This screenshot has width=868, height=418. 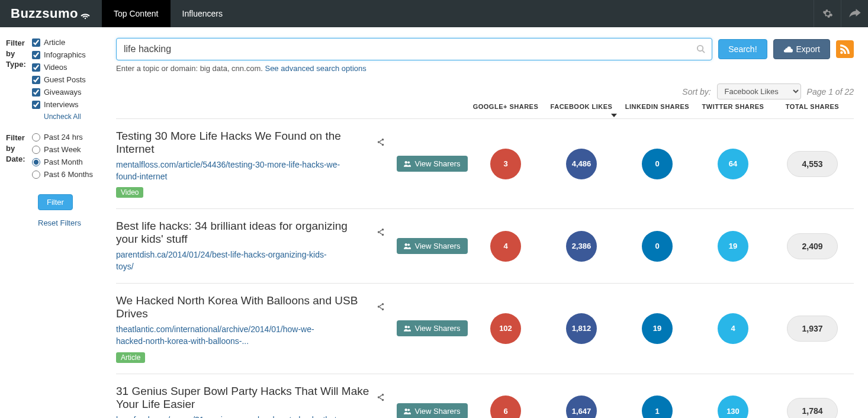 What do you see at coordinates (854, 14) in the screenshot?
I see `share-button` at bounding box center [854, 14].